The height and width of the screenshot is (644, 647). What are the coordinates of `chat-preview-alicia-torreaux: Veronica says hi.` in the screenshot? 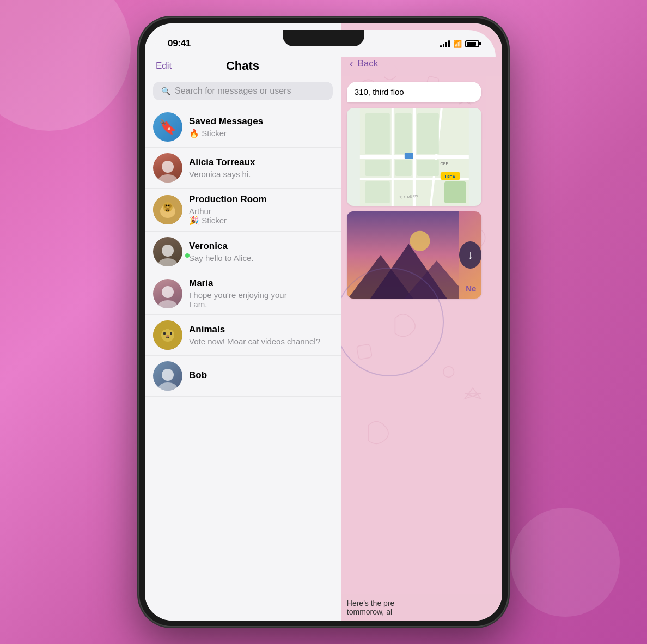 It's located at (261, 174).